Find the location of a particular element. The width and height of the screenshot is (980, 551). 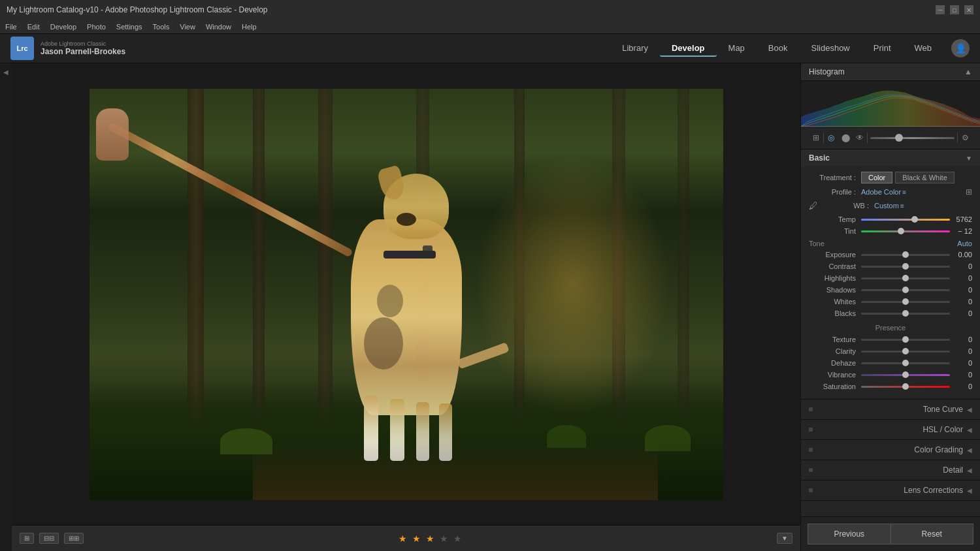

treatment-bw-button: Black & White is located at coordinates (924, 178).